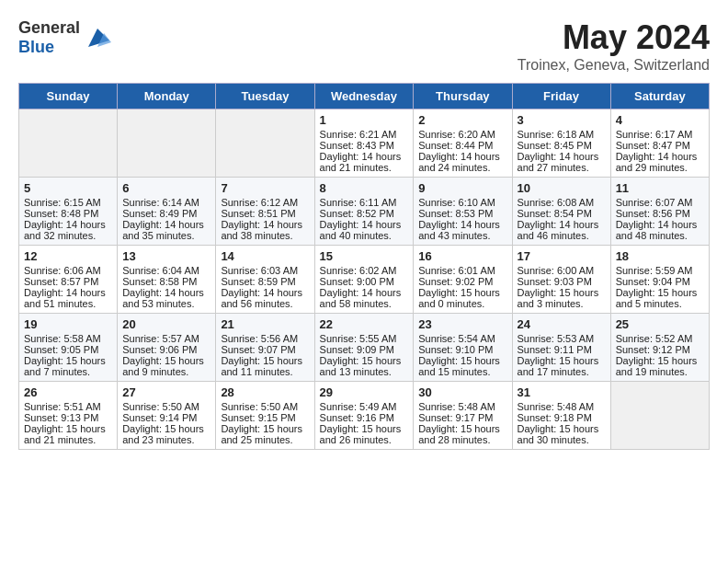 The width and height of the screenshot is (728, 563). Describe the element at coordinates (364, 366) in the screenshot. I see `daylight-text: Daylight: 15 hours and 13 minutes.` at that location.